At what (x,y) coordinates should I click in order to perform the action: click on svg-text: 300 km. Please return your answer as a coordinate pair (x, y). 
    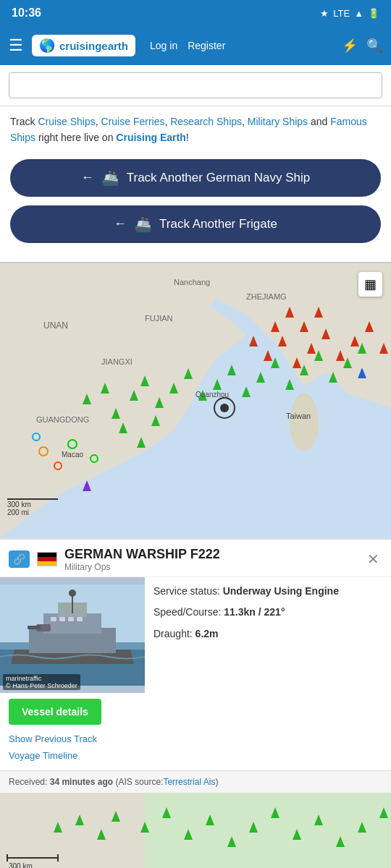
    Looking at the image, I should click on (20, 865).